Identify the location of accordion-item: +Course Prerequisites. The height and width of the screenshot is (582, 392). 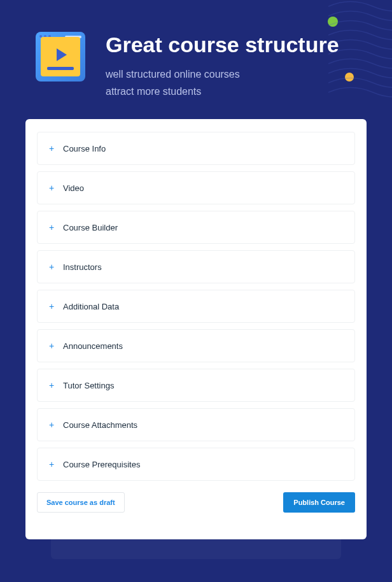
(196, 464).